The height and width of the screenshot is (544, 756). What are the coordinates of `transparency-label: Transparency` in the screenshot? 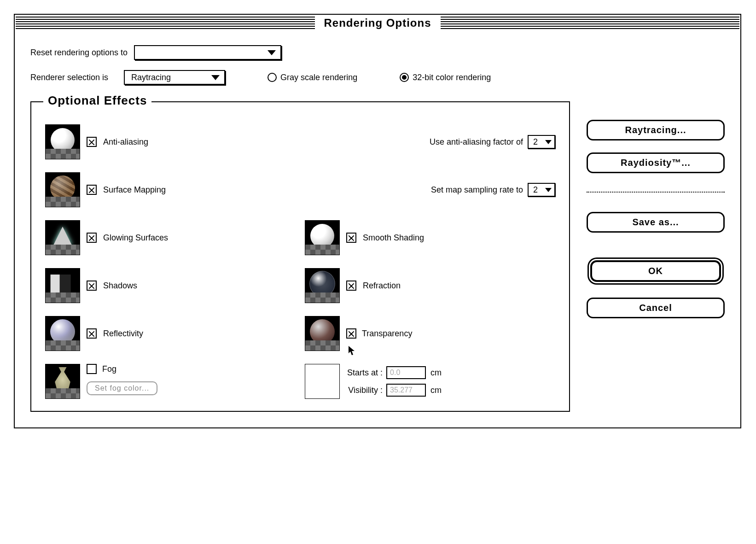 It's located at (387, 333).